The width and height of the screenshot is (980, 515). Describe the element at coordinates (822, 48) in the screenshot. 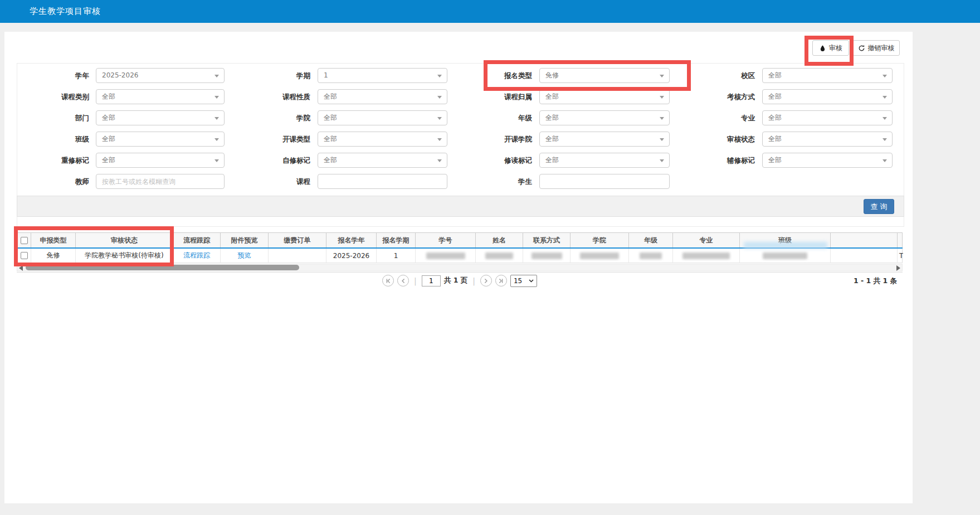

I see `droplet-icon` at that location.